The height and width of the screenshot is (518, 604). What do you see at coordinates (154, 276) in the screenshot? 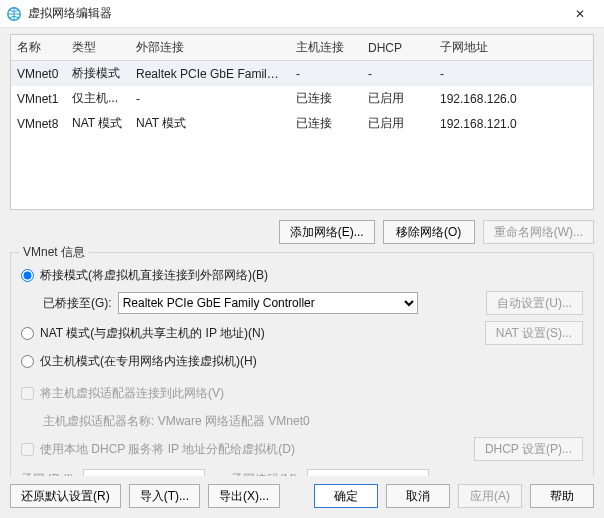
I see `radio-bridge-label: 桥接模式(将虚拟机直接连接到外部网络)(B)` at bounding box center [154, 276].